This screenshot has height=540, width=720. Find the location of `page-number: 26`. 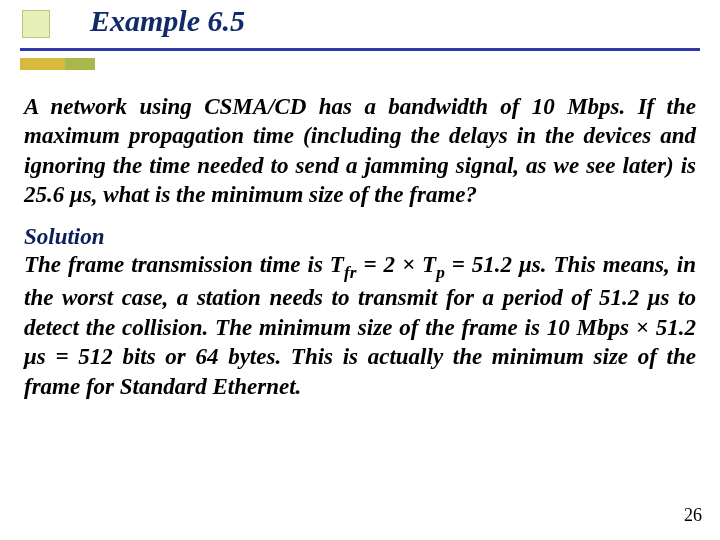

page-number: 26 is located at coordinates (693, 516).